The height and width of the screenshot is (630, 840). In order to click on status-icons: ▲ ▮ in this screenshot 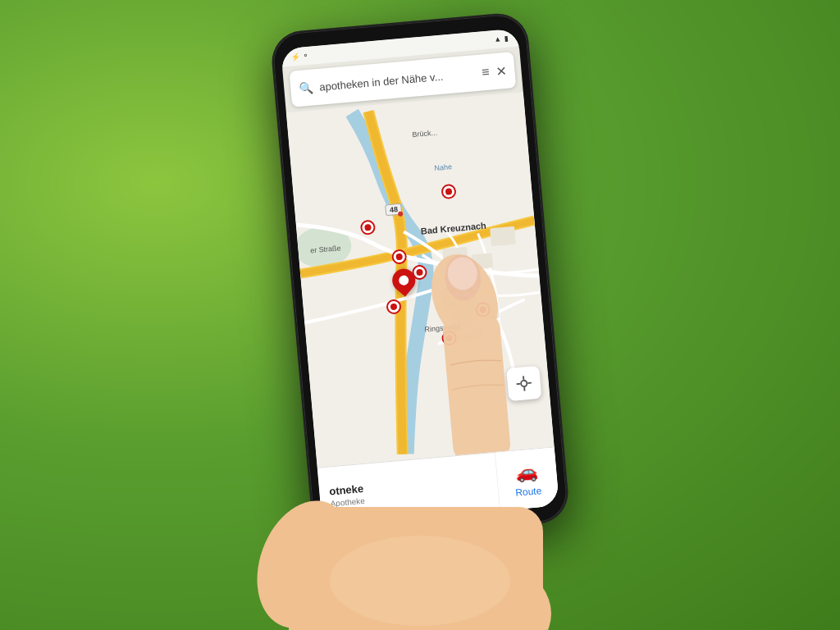, I will do `click(502, 39)`.